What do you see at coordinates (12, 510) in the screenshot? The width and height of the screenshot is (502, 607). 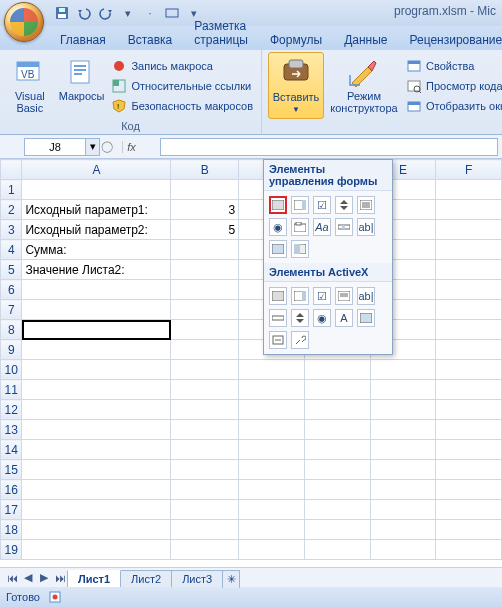 I see `row-header: 17` at bounding box center [12, 510].